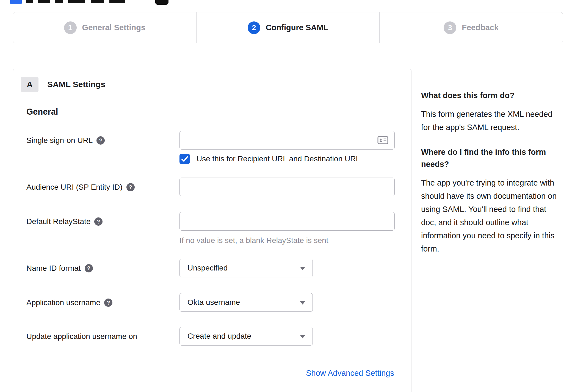 The image size is (575, 392). I want to click on checkmark-icon, so click(185, 159).